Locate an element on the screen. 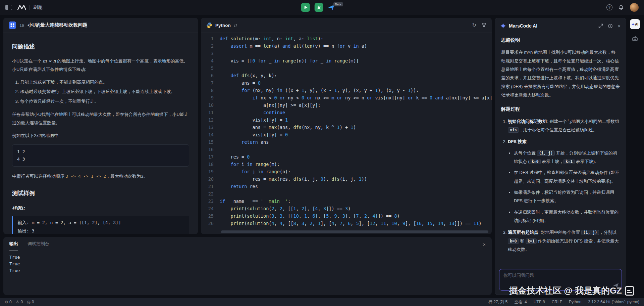 The width and height of the screenshot is (644, 306). close-ai-panel-button: × is located at coordinates (619, 26).